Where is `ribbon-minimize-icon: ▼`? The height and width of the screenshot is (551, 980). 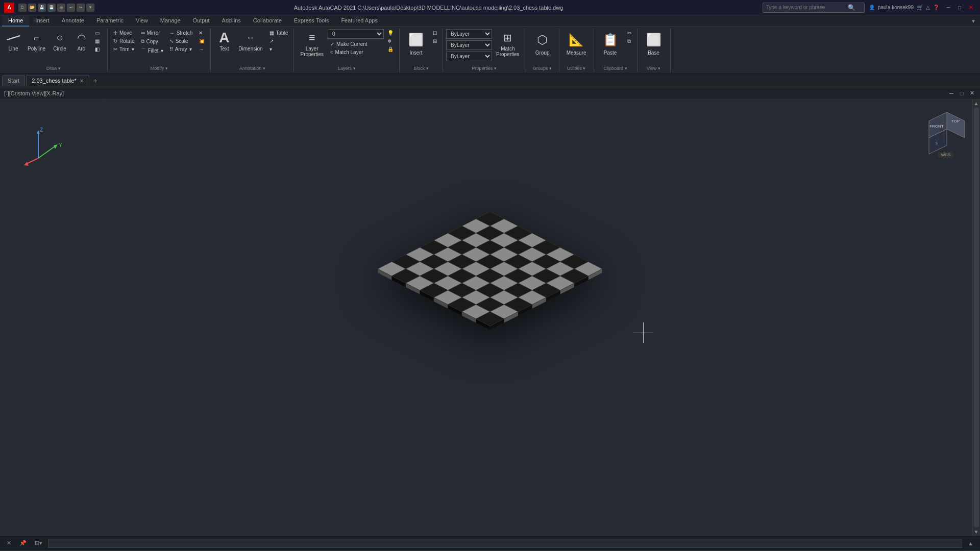
ribbon-minimize-icon: ▼ is located at coordinates (973, 21).